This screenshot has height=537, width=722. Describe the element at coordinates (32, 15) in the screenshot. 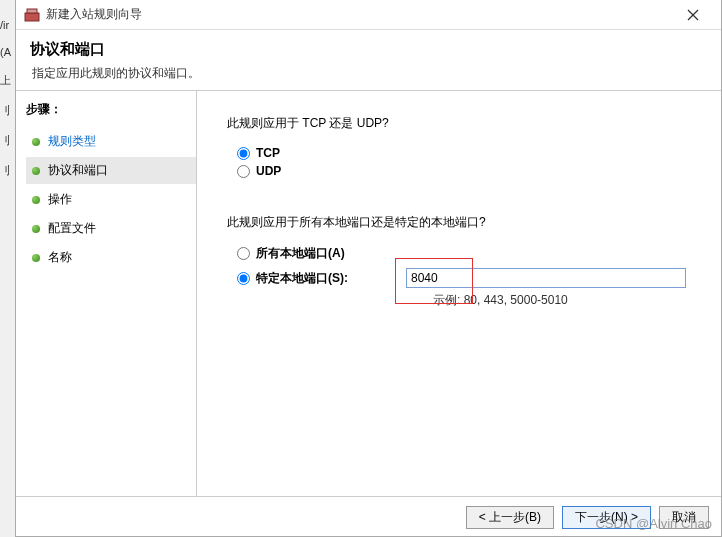

I see `app-icon` at that location.